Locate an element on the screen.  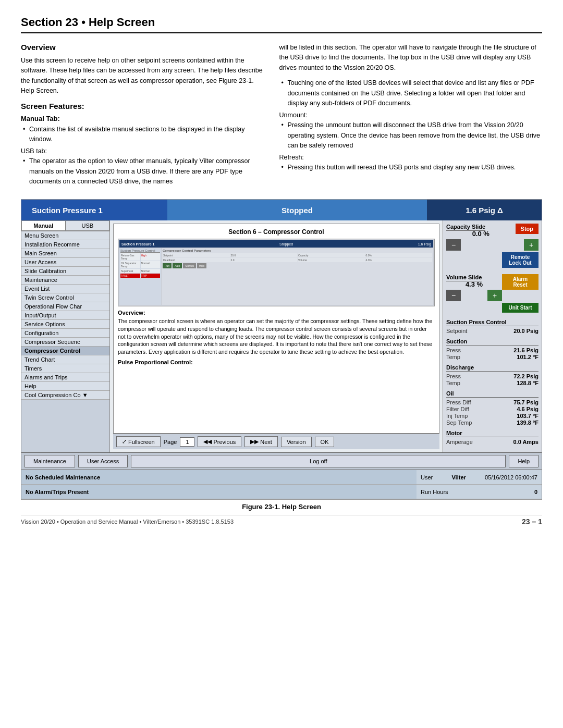
footer-right: 23 – 1 is located at coordinates (532, 522).